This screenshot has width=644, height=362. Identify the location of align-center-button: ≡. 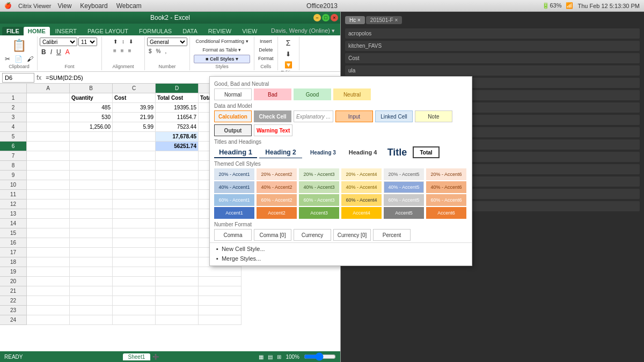
(122, 50).